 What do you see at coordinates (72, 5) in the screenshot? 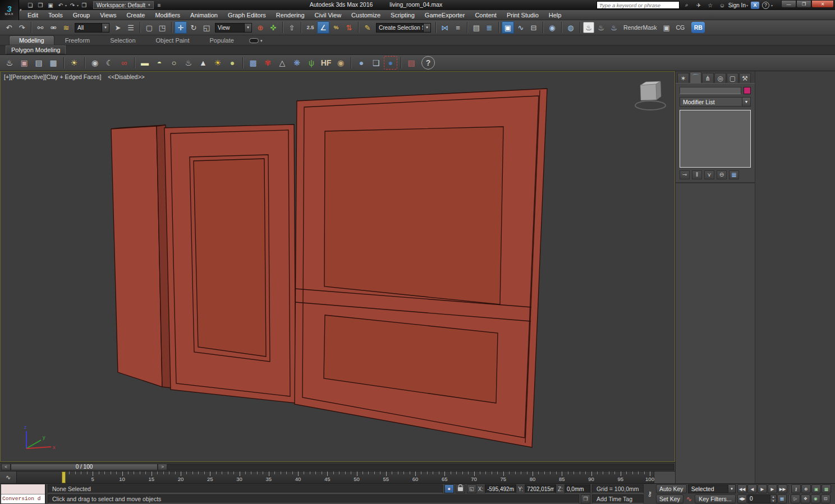
I see `redo-button: ↷` at bounding box center [72, 5].